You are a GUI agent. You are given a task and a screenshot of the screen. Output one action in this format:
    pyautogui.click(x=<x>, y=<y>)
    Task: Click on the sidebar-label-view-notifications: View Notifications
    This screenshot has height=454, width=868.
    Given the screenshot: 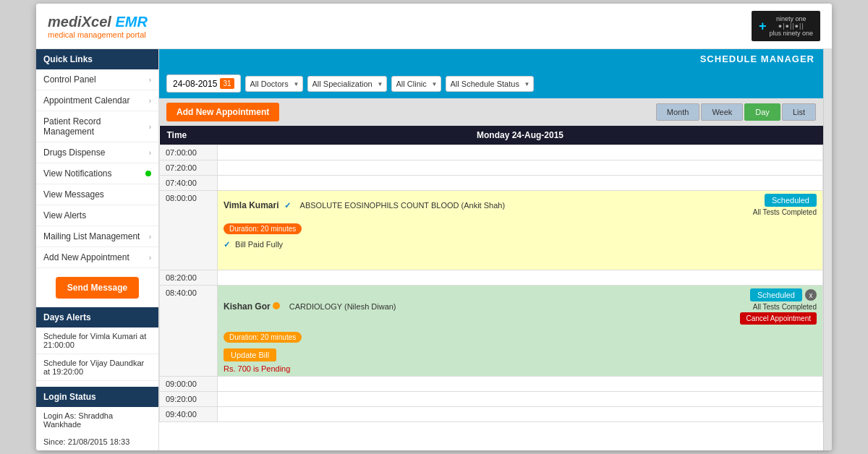 What is the action you would take?
    pyautogui.click(x=78, y=174)
    